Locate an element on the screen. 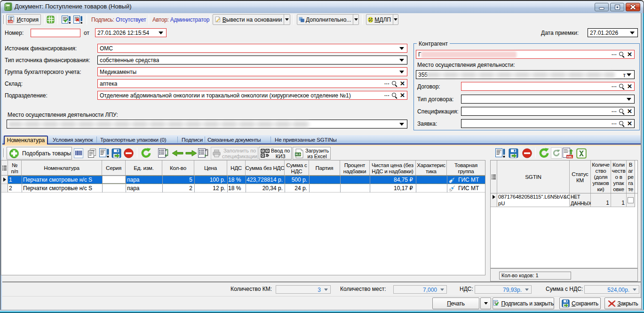  svg-text: XLS is located at coordinates (298, 154).